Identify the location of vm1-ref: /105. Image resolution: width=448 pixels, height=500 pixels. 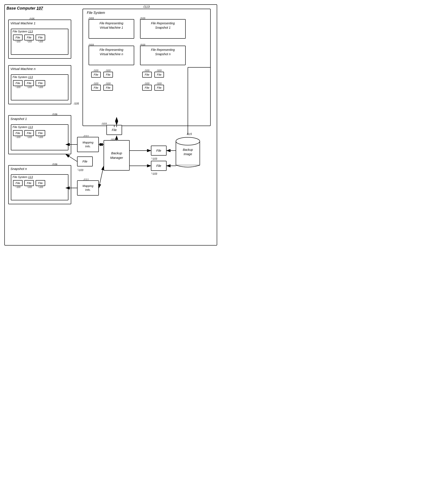
(32, 19).